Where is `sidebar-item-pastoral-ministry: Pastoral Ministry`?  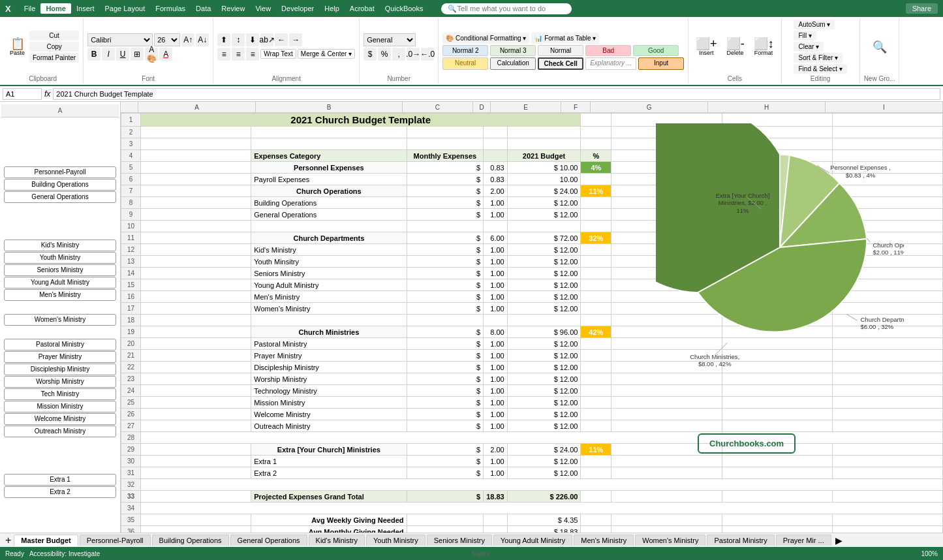
sidebar-item-pastoral-ministry: Pastoral Ministry is located at coordinates (60, 345).